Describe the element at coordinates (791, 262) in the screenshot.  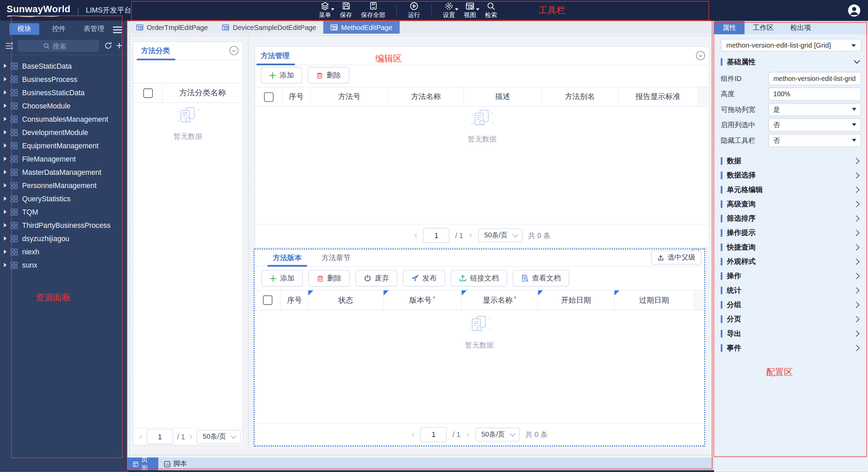
I see `props-section: 外观样式` at that location.